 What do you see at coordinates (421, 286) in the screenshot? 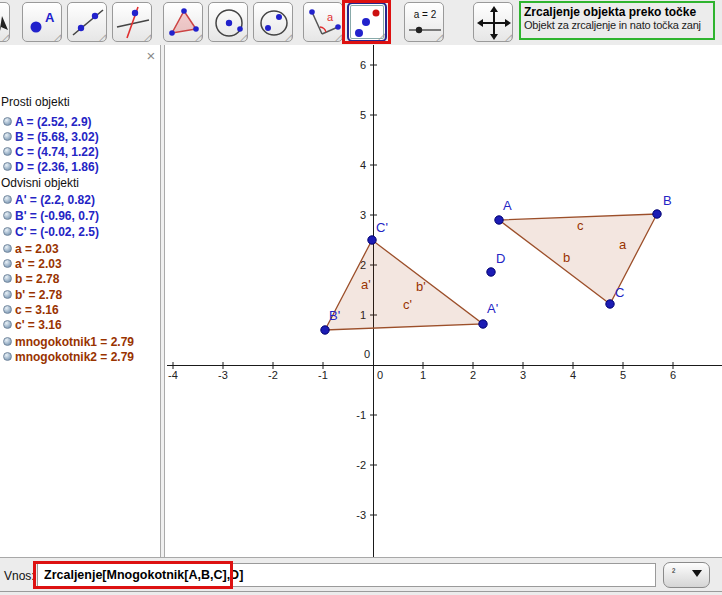
I see `edge-label: b'` at bounding box center [421, 286].